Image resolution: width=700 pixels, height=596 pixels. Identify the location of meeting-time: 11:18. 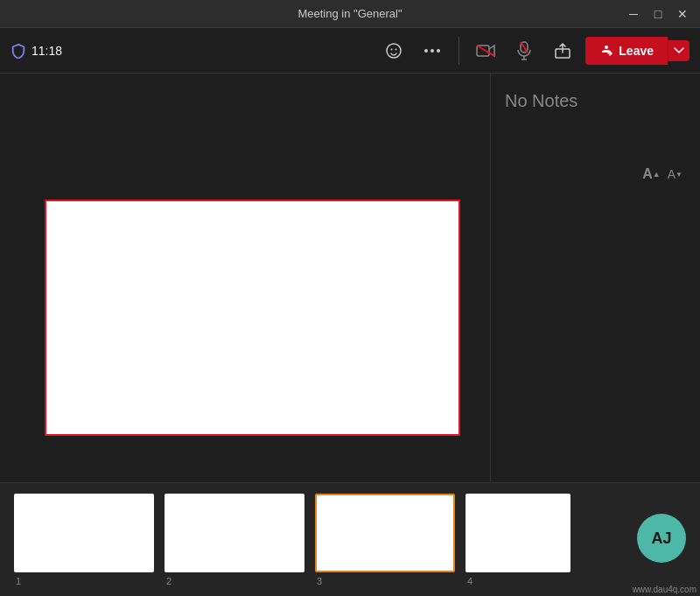
(37, 51).